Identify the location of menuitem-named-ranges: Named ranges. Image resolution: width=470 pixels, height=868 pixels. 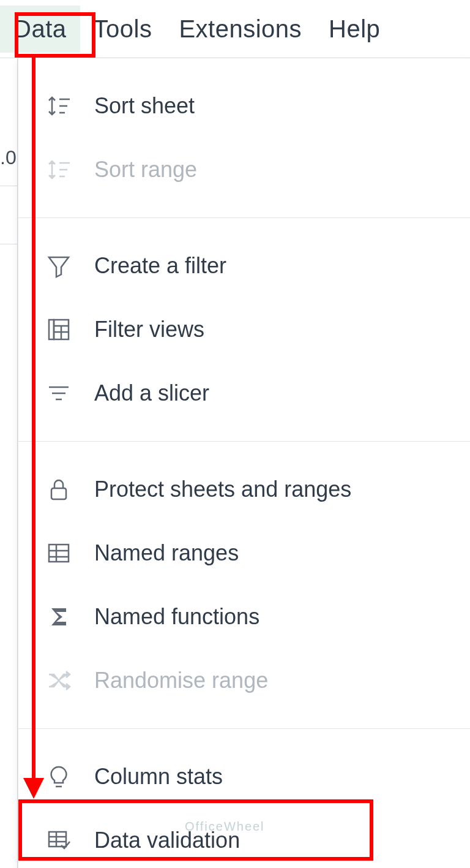
(244, 553).